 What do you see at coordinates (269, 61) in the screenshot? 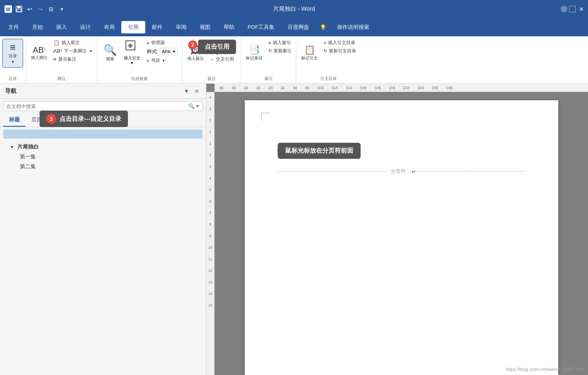
I see `ribbon-group-index: 📑 标记条目 ≡ 插入索引 ↻ 更新索引 索引` at bounding box center [269, 61].